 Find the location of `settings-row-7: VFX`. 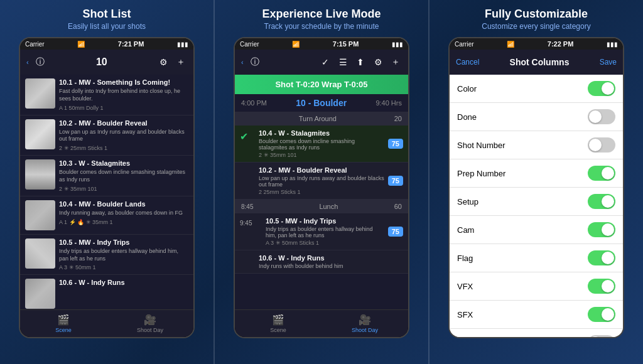

settings-row-7: VFX is located at coordinates (536, 286).